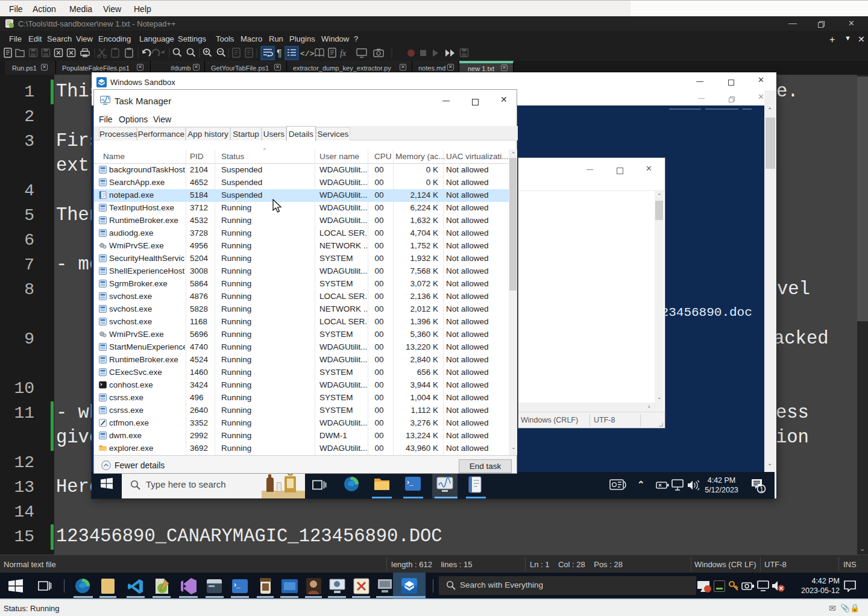  Describe the element at coordinates (344, 53) in the screenshot. I see `svg-text: fx` at that location.